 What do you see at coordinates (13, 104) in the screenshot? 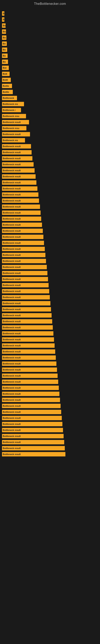
I see `result-bar: Bottleneck res` at bounding box center [13, 104].